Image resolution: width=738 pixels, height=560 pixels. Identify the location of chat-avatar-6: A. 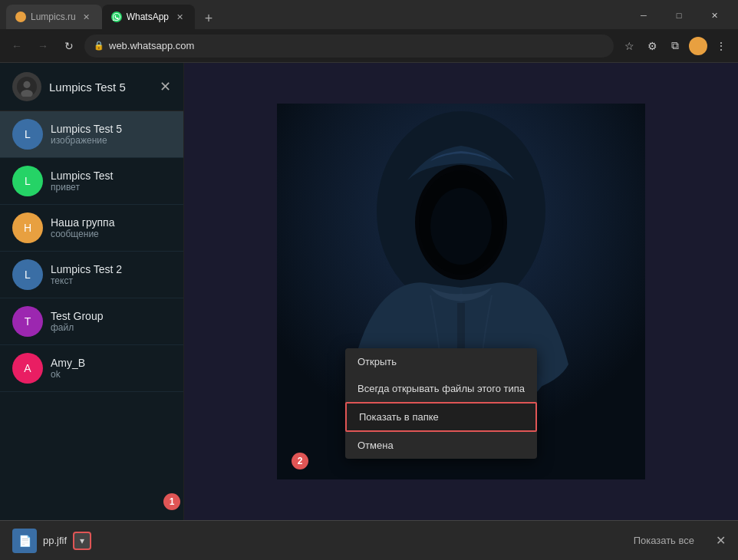
(28, 368).